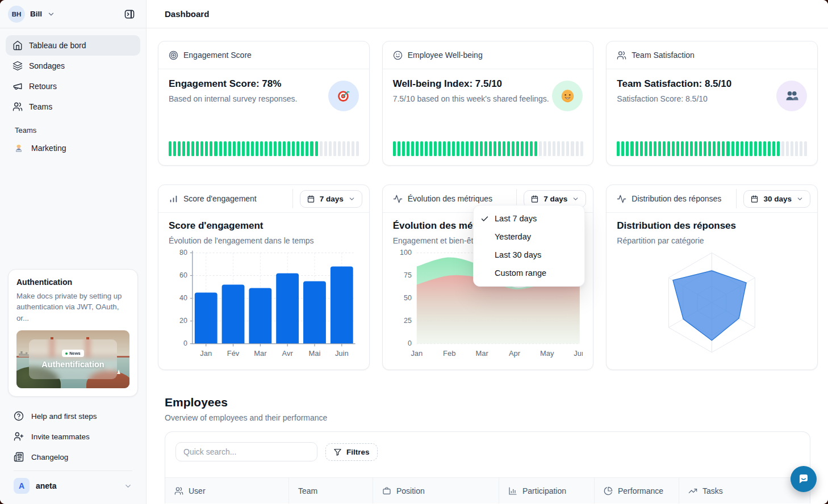  What do you see at coordinates (19, 457) in the screenshot?
I see `newspaper-icon` at bounding box center [19, 457].